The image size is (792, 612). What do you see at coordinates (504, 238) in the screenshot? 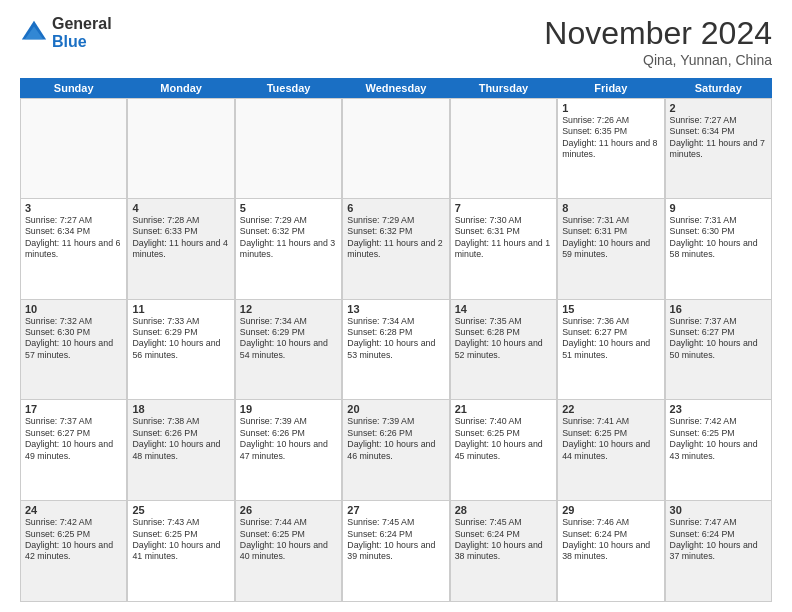
I see `day-info: Sunrise: 7:30 AM Sunset: 6:31 PM Dayligh…` at bounding box center [504, 238].